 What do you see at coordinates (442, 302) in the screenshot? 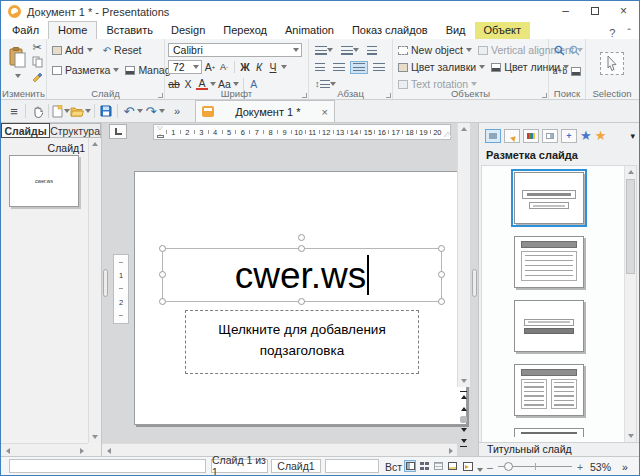
I see `resize-handle-bottom-right` at bounding box center [442, 302].